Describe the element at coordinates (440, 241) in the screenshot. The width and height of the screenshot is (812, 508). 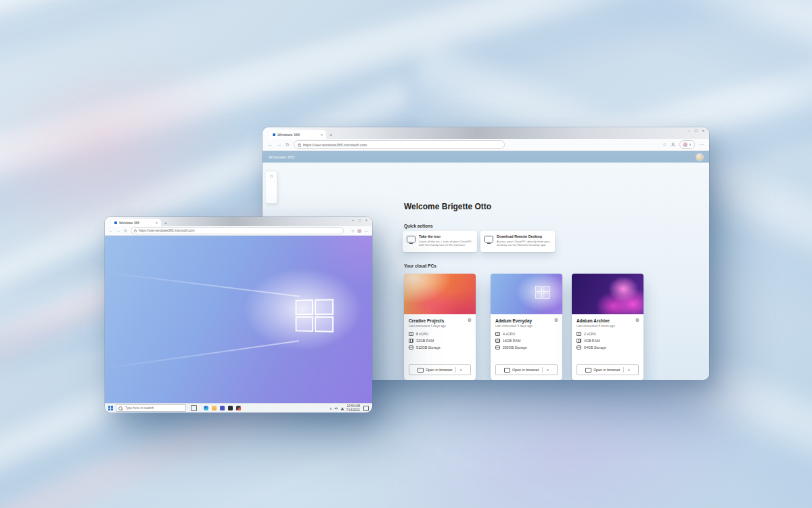
I see `quick-action-take-tour: Take the tour Learn all the ins + outs o…` at that location.